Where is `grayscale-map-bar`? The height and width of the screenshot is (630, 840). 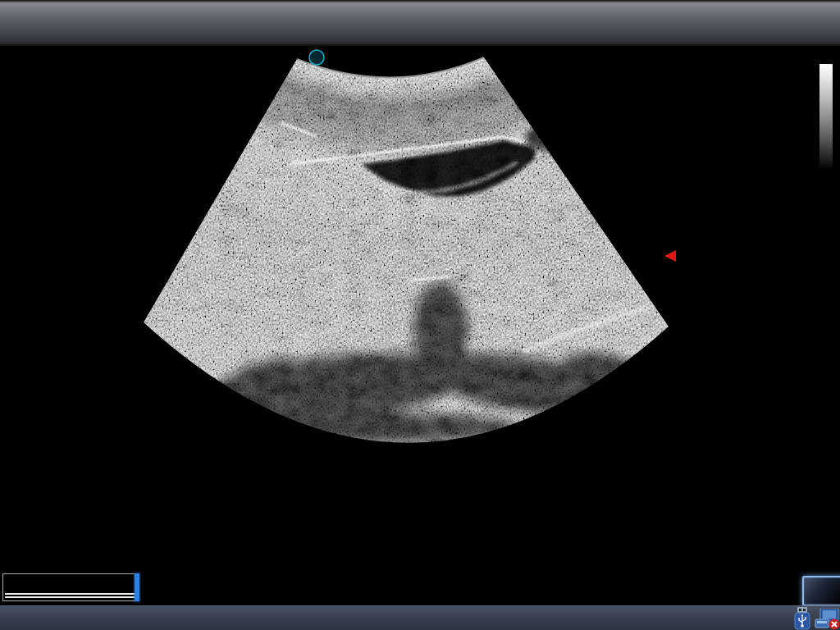
grayscale-map-bar is located at coordinates (826, 116).